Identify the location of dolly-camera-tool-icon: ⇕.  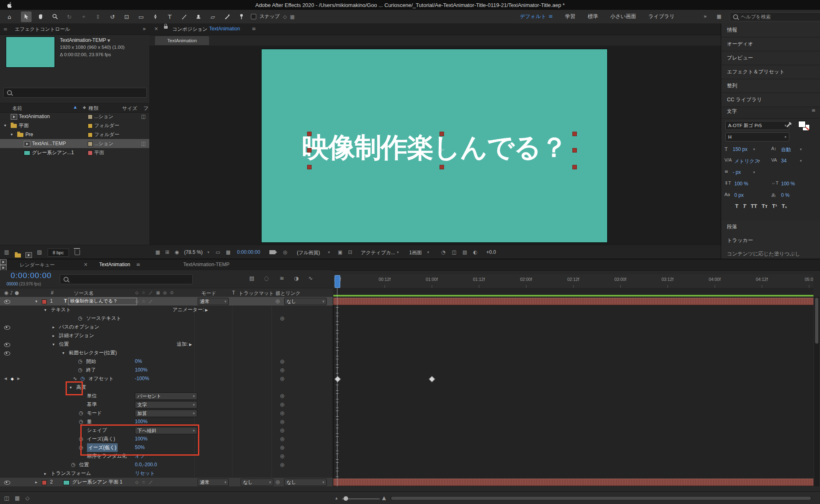
(98, 17).